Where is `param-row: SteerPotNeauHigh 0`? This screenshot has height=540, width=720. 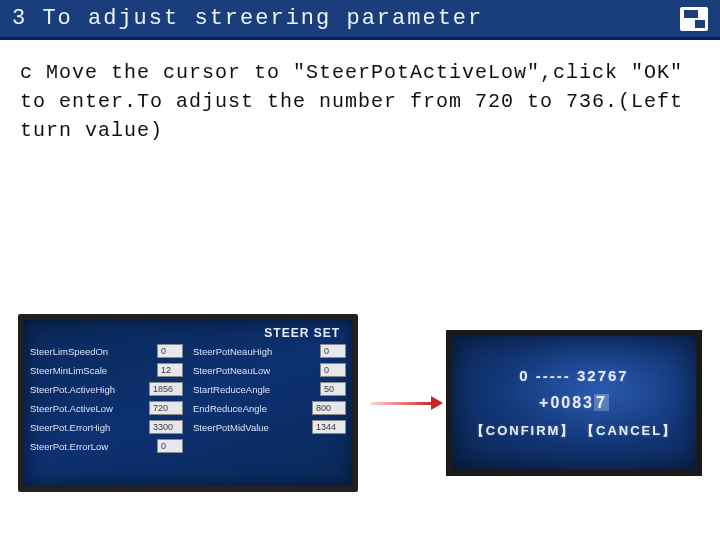
param-row: SteerPotNeauHigh 0 is located at coordinates (270, 351).